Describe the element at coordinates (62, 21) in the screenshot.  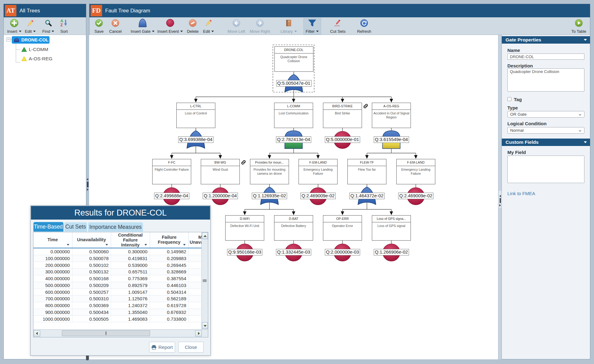
I see `svg-text: A` at that location.